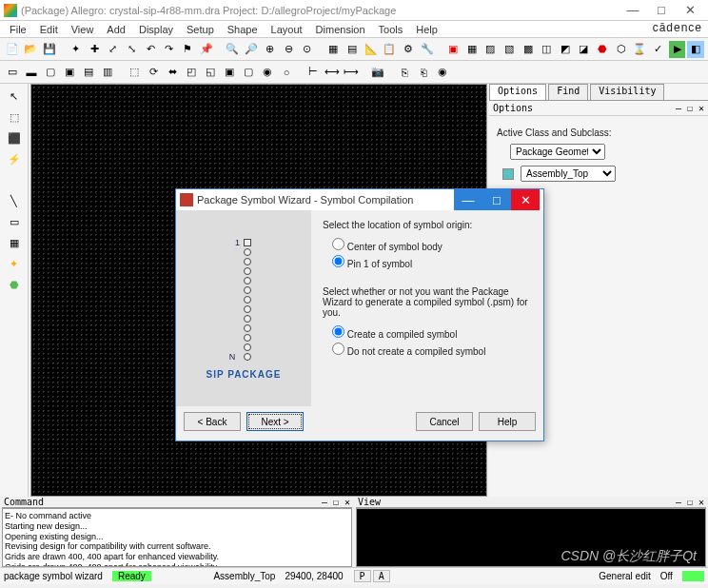 This screenshot has width=708, height=588. Describe the element at coordinates (661, 10) in the screenshot. I see `maximize-button: □` at that location.